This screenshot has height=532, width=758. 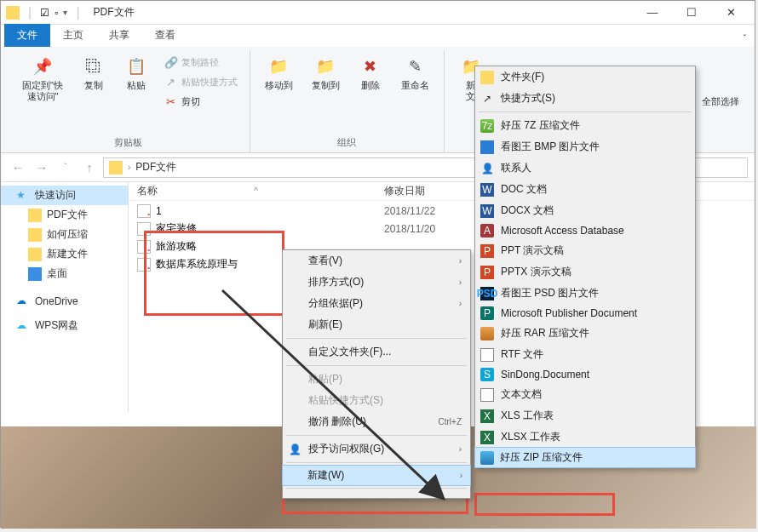 What do you see at coordinates (376, 400) in the screenshot?
I see `menu-paste-shortcut: 粘贴快捷方式(S)` at bounding box center [376, 400].